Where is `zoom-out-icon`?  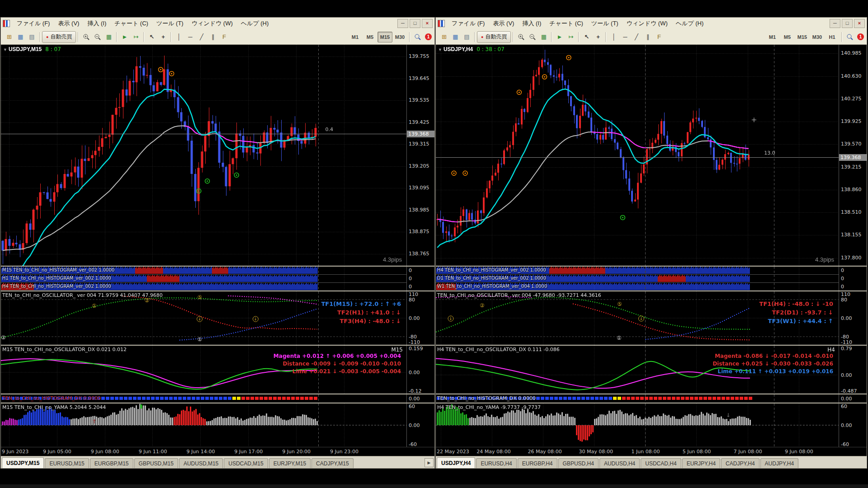
zoom-out-icon is located at coordinates (98, 37).